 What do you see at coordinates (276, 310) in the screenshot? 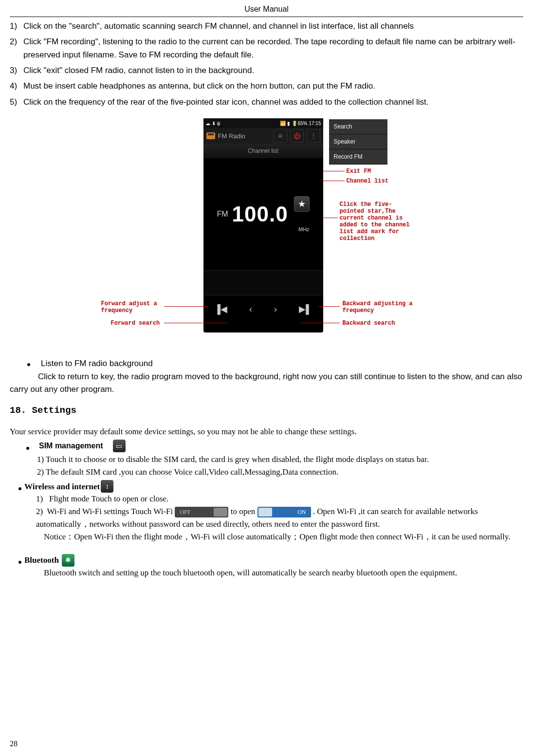
I see `fwd-freq-button: ›` at bounding box center [276, 310].